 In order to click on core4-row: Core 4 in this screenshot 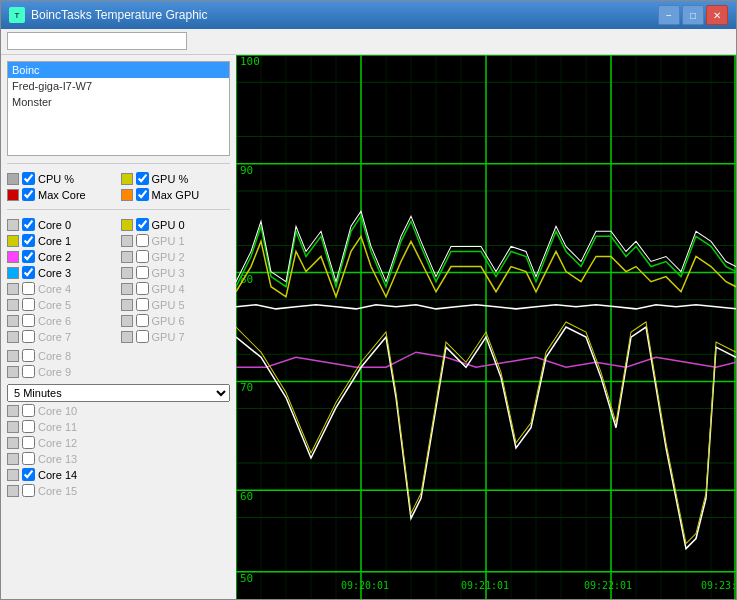, I will do `click(62, 288)`.